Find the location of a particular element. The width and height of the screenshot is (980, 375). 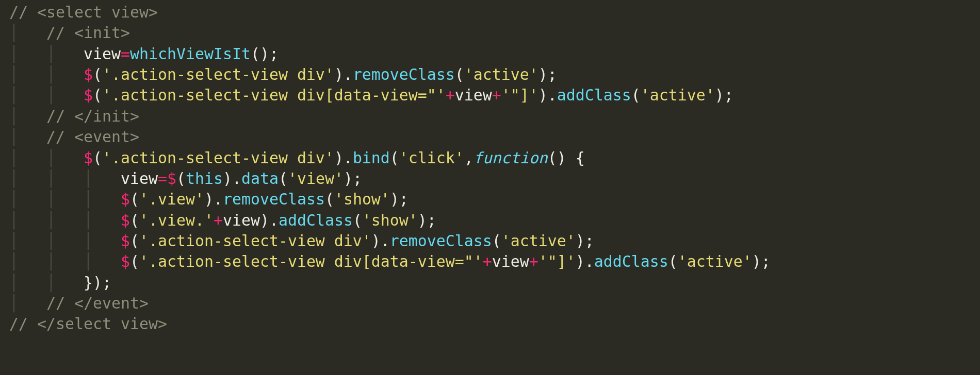

code-line: │ // </init> is located at coordinates (490, 116).